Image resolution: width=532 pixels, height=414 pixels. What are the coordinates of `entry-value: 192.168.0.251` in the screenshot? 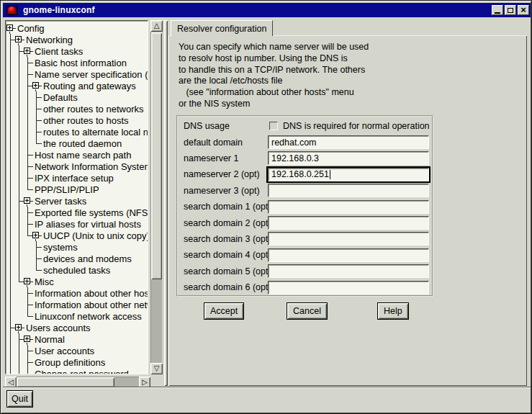 It's located at (300, 174).